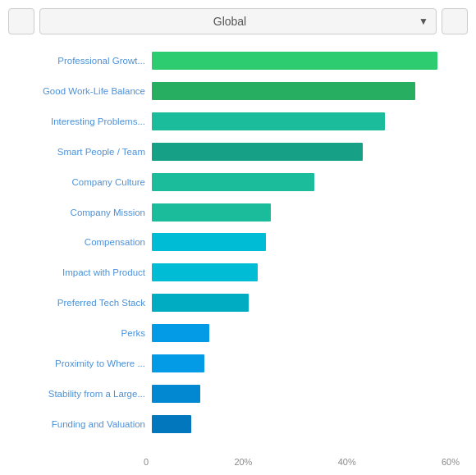  I want to click on chart-row: Professional Growt..., so click(238, 61).